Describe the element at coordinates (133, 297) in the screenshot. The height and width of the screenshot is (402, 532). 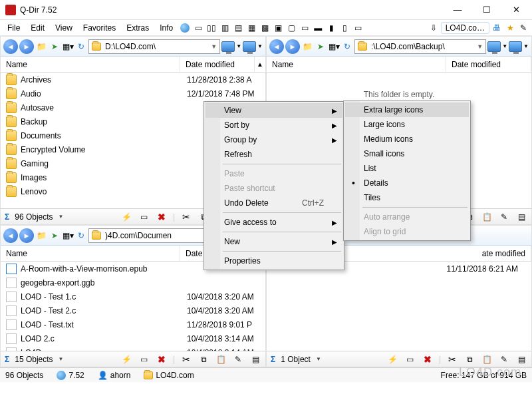
I see `list-item: LO4D - Test 1.c10/4/2018 3:20 AM` at that location.